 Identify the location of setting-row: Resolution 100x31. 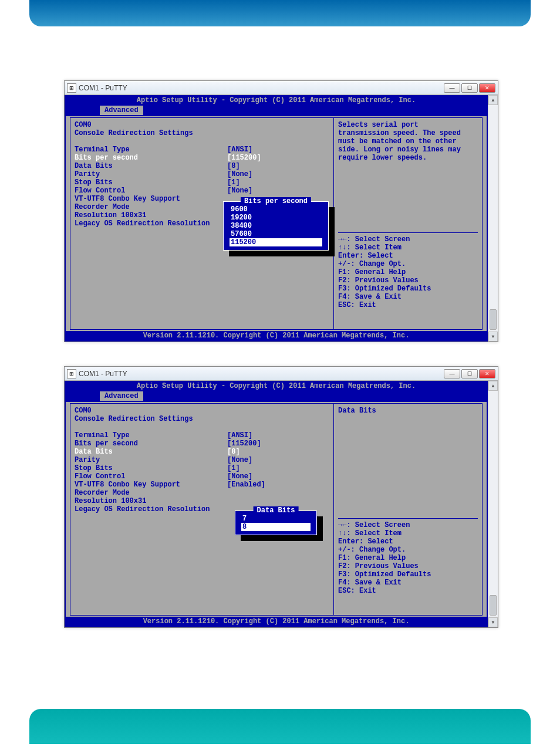
(195, 501).